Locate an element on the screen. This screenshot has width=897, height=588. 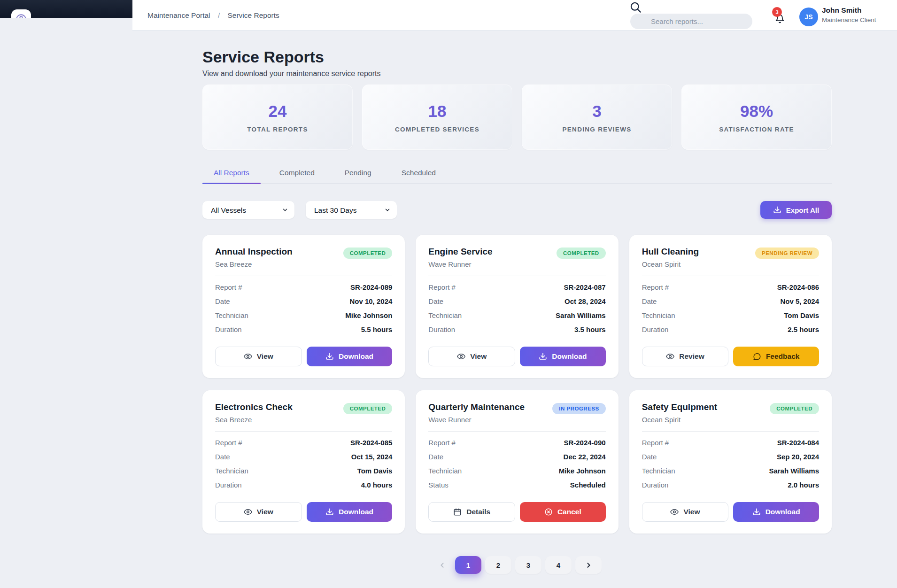
field-row: Technician Tom Davis is located at coordinates (731, 316).